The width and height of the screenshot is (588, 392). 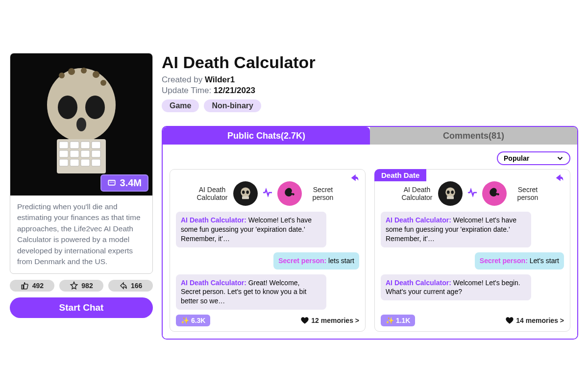 I want to click on message-text: Let's start, so click(x=543, y=261).